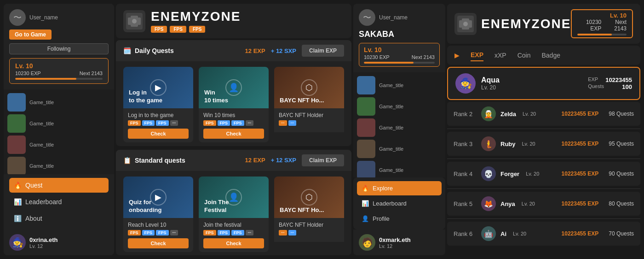 This screenshot has height=259, width=644. Describe the element at coordinates (28, 73) in the screenshot. I see `exp-value: 10230 EXP` at that location.